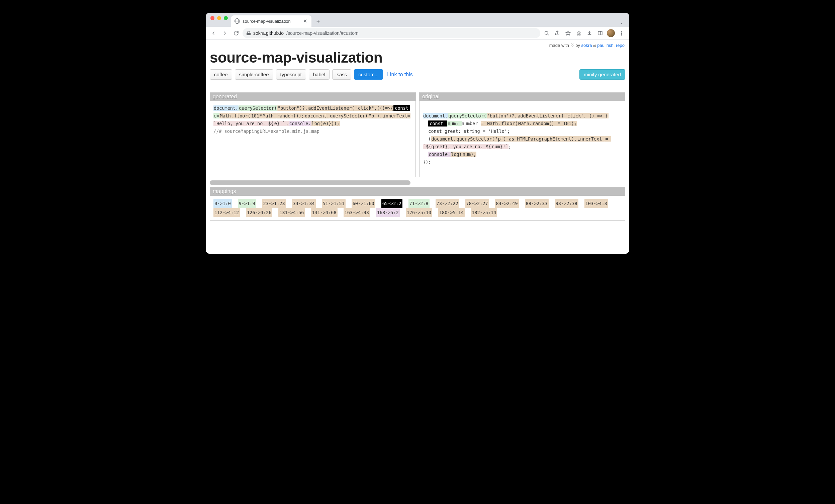 The image size is (835, 504). I want to click on back-button, so click(213, 33).